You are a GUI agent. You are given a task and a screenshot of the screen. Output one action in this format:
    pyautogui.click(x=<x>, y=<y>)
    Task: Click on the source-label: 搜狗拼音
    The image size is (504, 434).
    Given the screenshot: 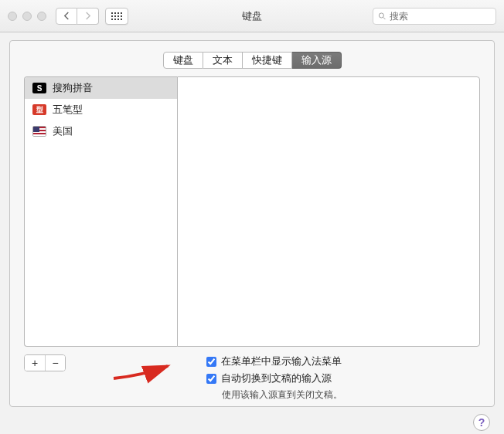 What is the action you would take?
    pyautogui.click(x=73, y=88)
    